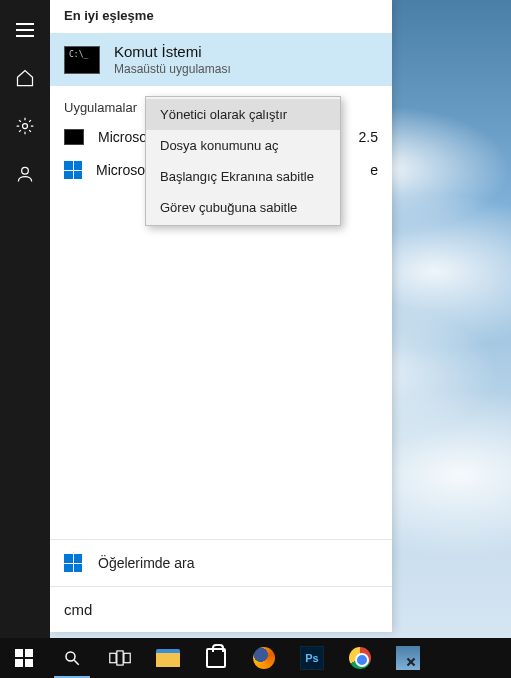  What do you see at coordinates (168, 658) in the screenshot?
I see `folder-icon` at bounding box center [168, 658].